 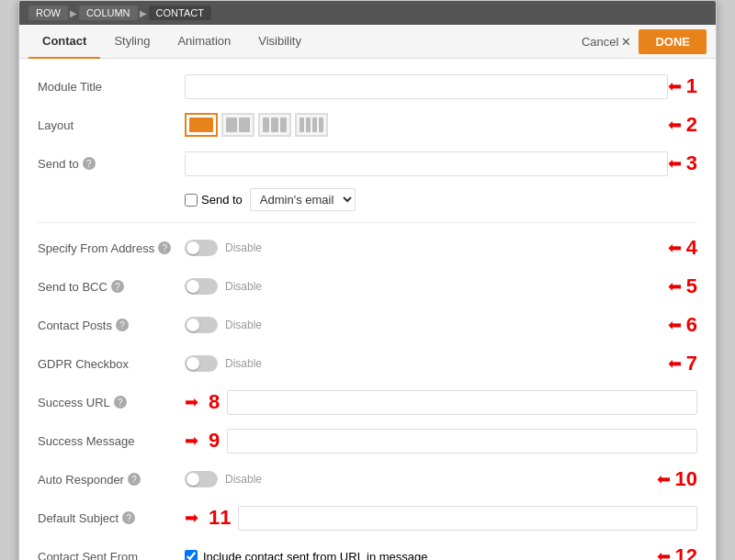 What do you see at coordinates (692, 248) in the screenshot?
I see `badge-4: 4` at bounding box center [692, 248].